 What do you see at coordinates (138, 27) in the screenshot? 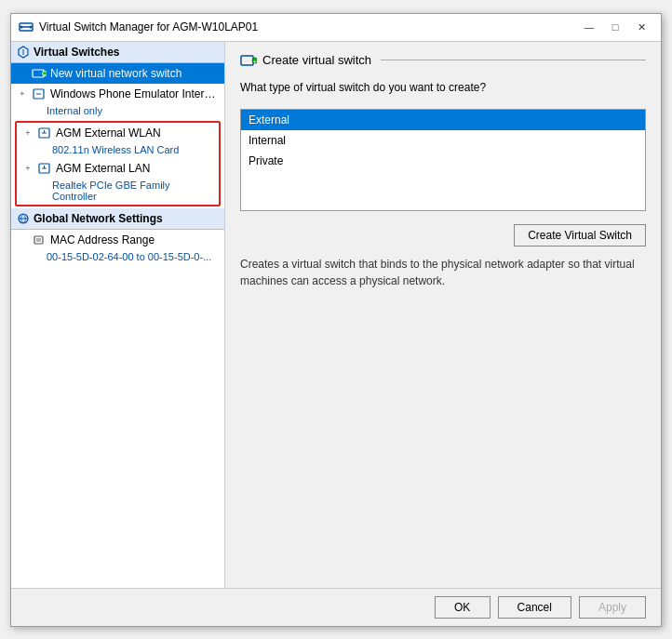
I see `title-bar-left: Virtual Switch Manager for AGM-W10LAP01` at bounding box center [138, 27].